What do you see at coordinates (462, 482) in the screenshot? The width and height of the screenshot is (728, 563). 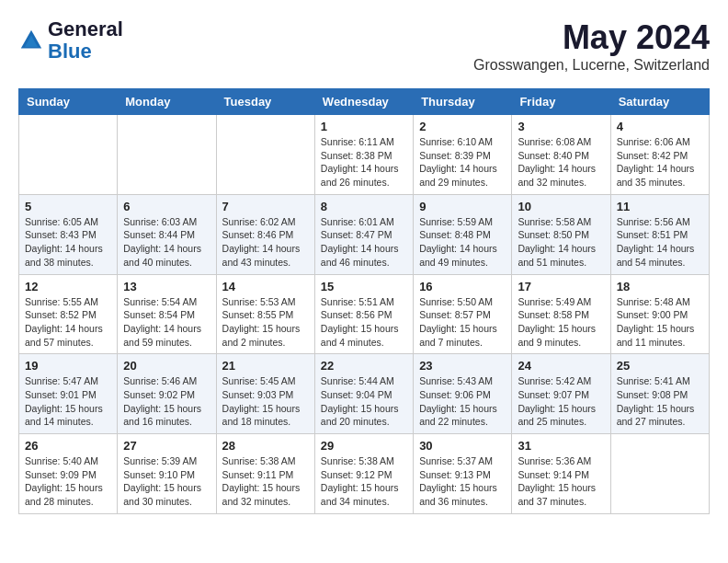 I see `day-info: Sunrise: 5:37 AM Sunset: 9:13 PM Dayligh…` at bounding box center [462, 482].